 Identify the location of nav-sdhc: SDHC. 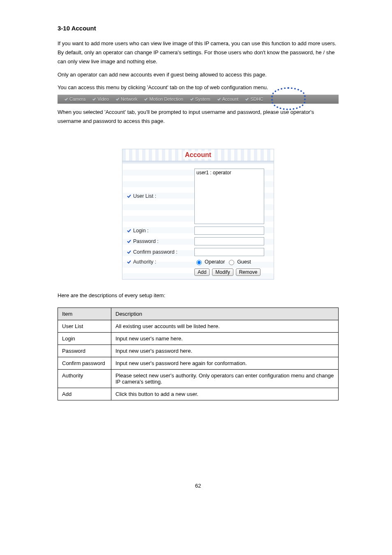
(254, 99).